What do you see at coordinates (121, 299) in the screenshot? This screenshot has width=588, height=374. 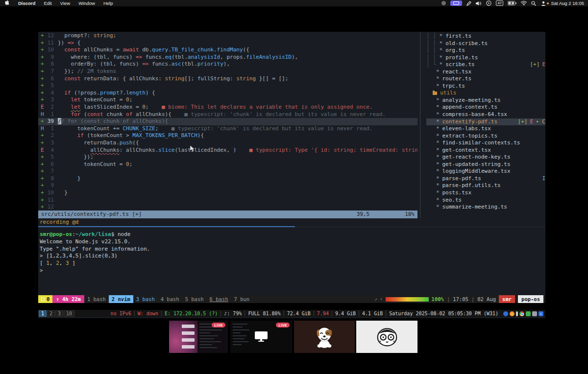 I see `tmux-window-2-nvim: 2 nvim` at bounding box center [121, 299].